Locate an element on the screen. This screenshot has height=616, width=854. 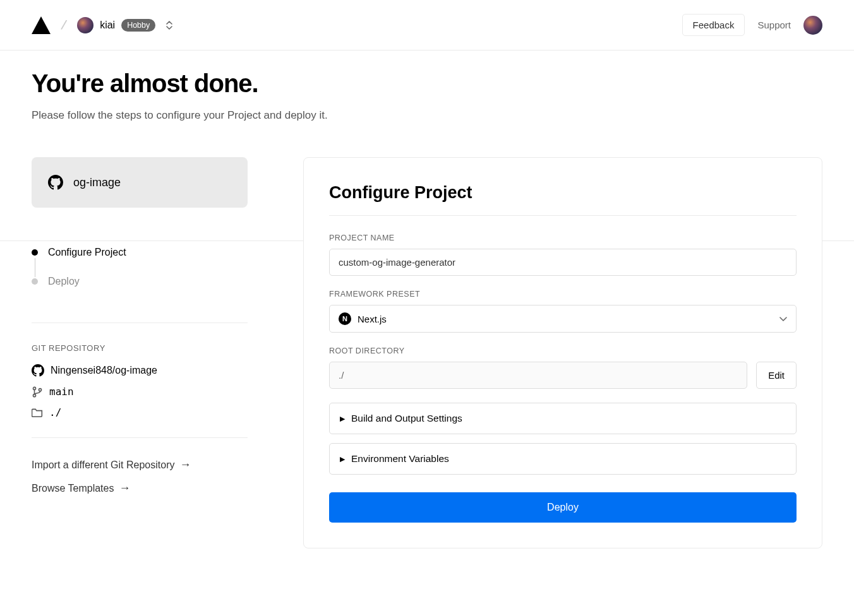
breadcrumb-slash: / is located at coordinates (64, 25).